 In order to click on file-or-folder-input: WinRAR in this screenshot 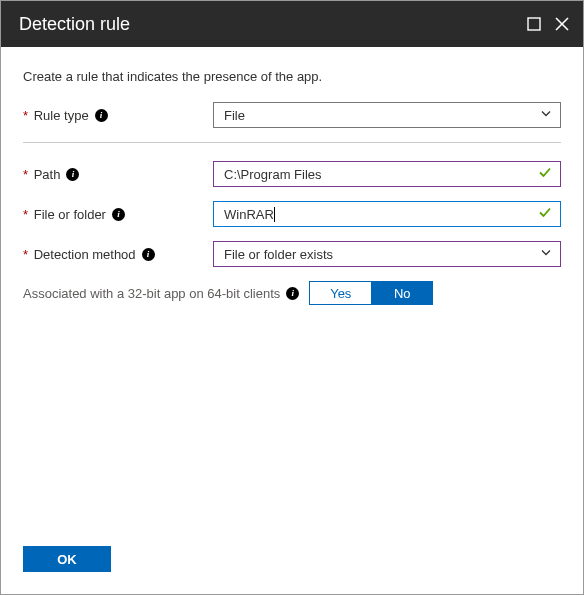, I will do `click(387, 214)`.